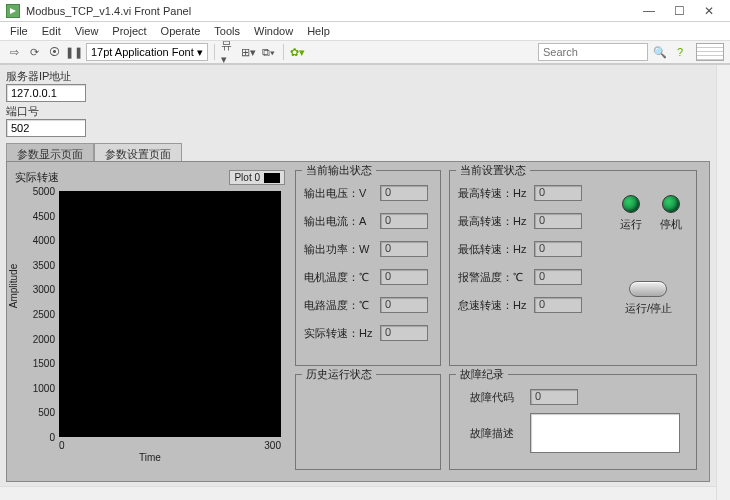 The height and width of the screenshot is (500, 730). Describe the element at coordinates (35, 290) in the screenshot. I see `y-tick: 3000` at that location.